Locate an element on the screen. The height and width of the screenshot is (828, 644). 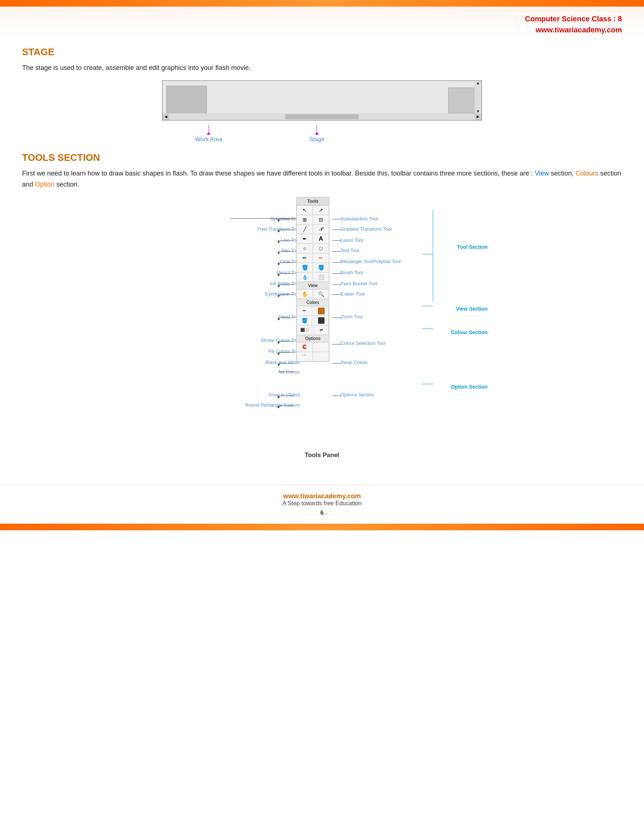
scroll-down-arrow-icon: ▼ is located at coordinates (478, 111).